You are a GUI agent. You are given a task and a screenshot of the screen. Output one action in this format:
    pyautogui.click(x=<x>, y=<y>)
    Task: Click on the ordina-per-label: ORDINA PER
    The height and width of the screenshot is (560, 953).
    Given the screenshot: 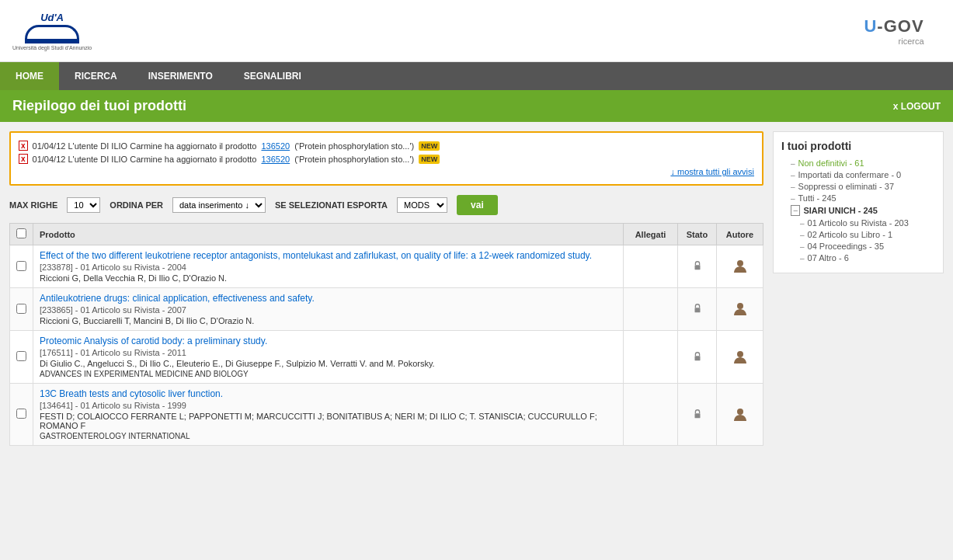 What is the action you would take?
    pyautogui.click(x=137, y=205)
    